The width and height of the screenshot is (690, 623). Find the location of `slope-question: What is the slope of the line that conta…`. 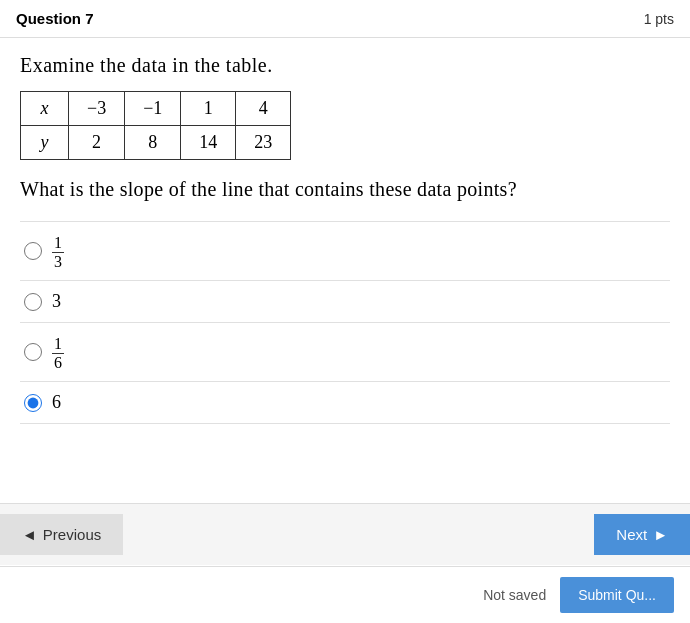

slope-question: What is the slope of the line that conta… is located at coordinates (345, 190).